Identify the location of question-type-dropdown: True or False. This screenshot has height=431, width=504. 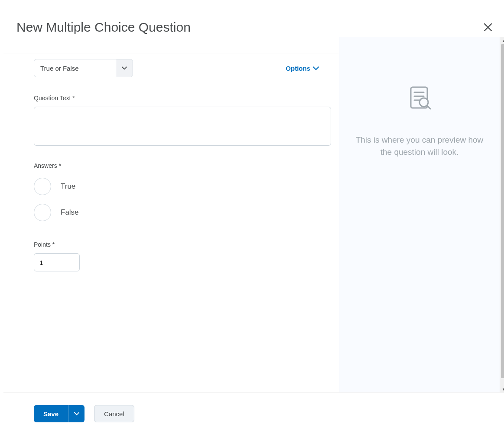
(83, 68).